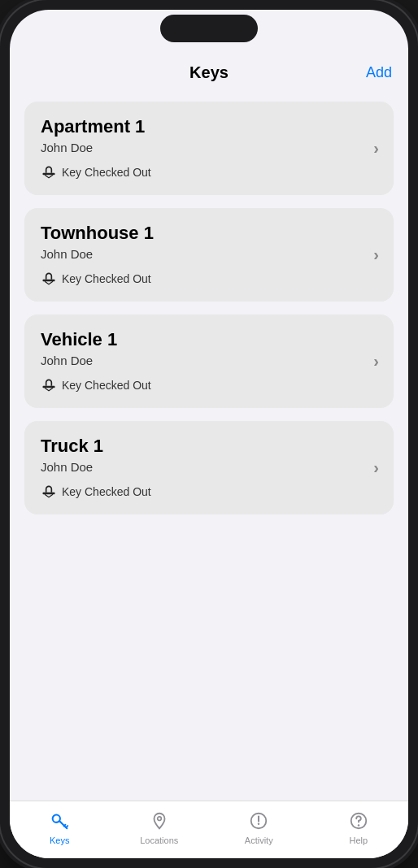 This screenshot has width=418, height=868. Describe the element at coordinates (159, 840) in the screenshot. I see `tab-locations-label: Locations` at that location.